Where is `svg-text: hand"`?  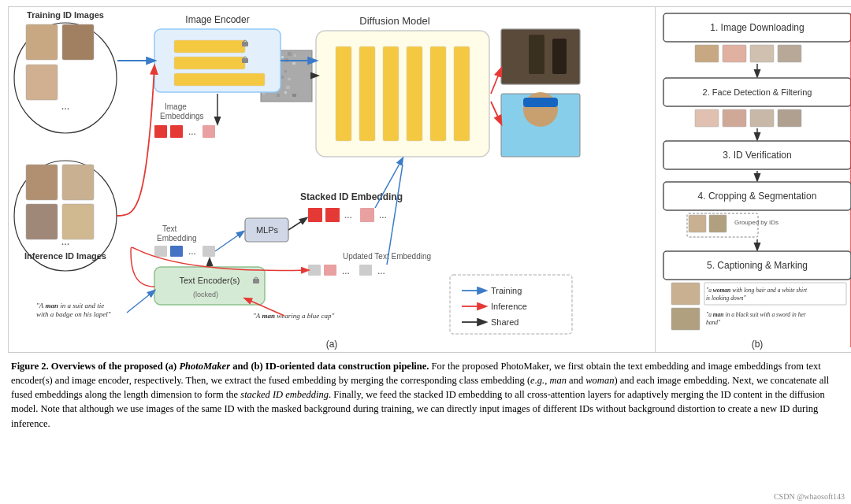
svg-text: hand" is located at coordinates (714, 323).